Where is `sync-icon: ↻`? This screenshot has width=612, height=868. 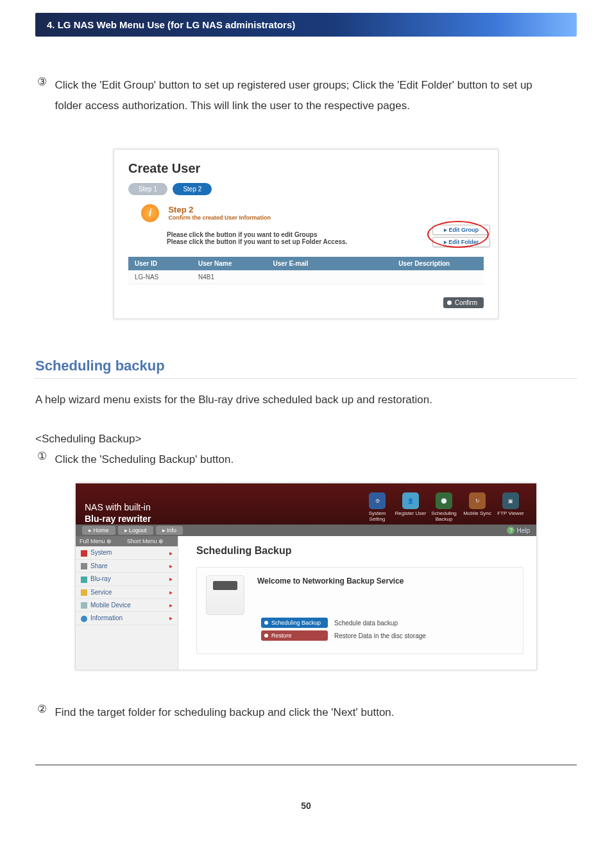 sync-icon: ↻ is located at coordinates (477, 501).